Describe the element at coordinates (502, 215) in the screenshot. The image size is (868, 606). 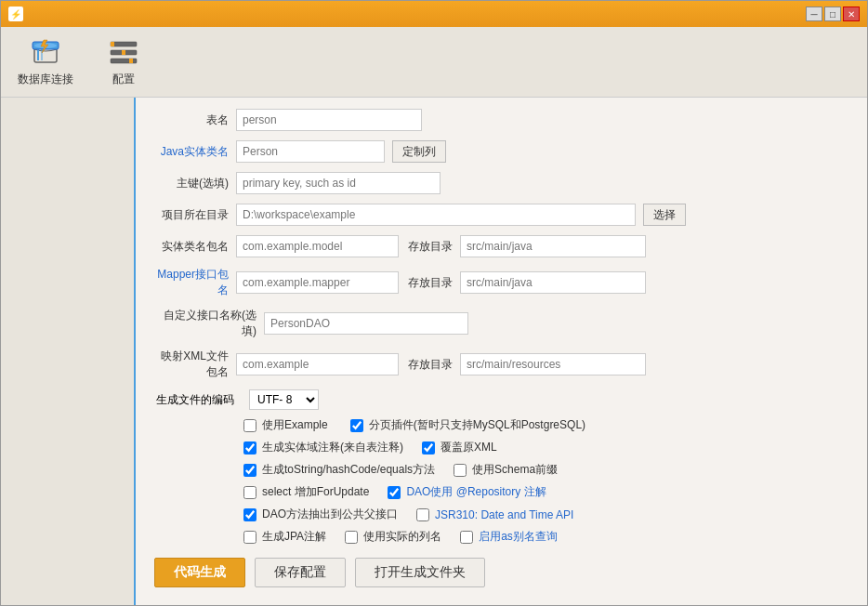
I see `project-dir-row: 项目所在目录 选择` at that location.